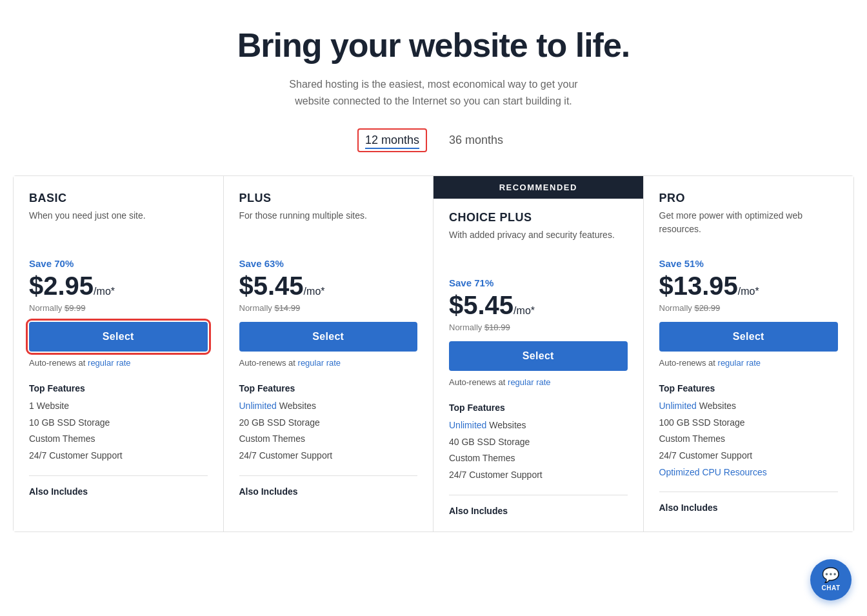 Image resolution: width=867 pixels, height=616 pixels. I want to click on plan-basic-desc: When you need just one site., so click(119, 227).